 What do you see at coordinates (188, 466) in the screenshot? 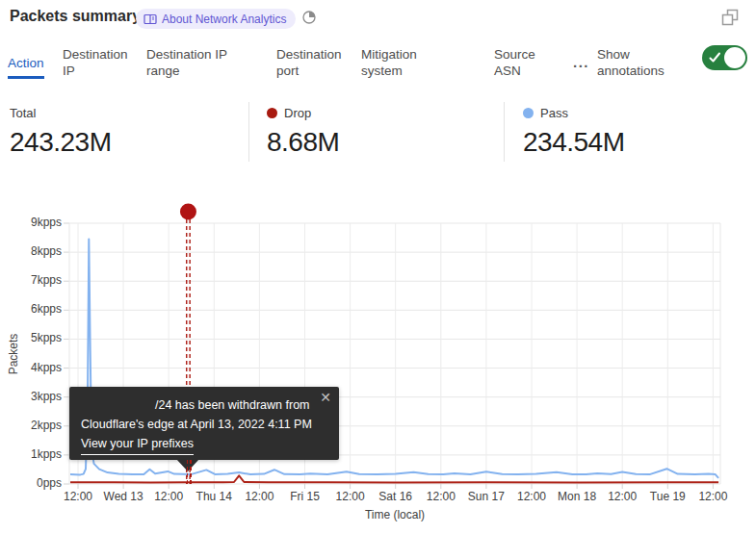
I see `tooltip-caret` at bounding box center [188, 466].